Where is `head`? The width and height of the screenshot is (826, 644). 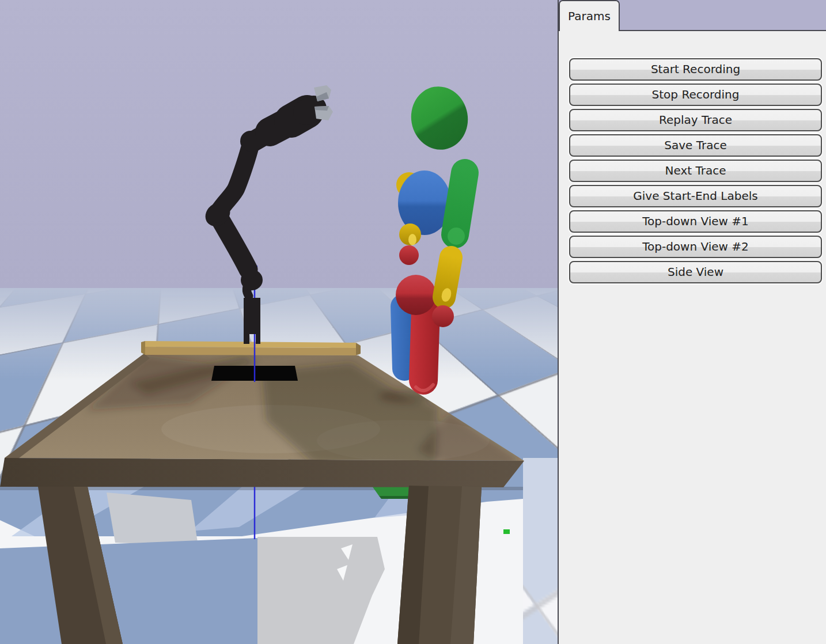
head is located at coordinates (439, 118).